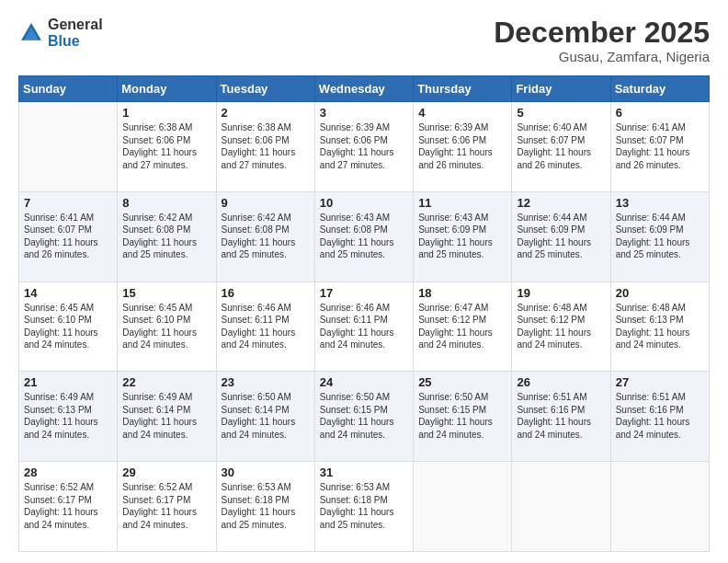 The height and width of the screenshot is (563, 728). I want to click on cell-info: Sunrise: 6:43 AMSunset: 6:08 PMDaylight:…, so click(364, 236).